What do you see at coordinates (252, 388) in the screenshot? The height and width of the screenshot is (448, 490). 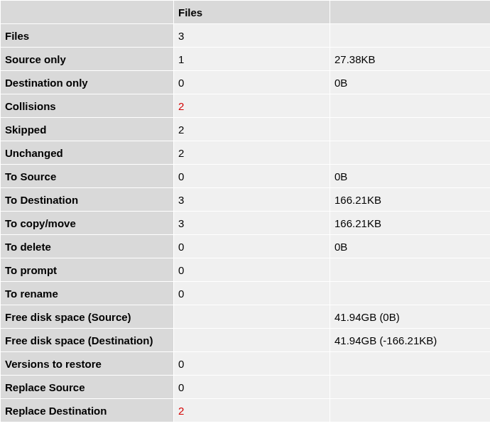 I see `value-replace-source-files: 0` at bounding box center [252, 388].